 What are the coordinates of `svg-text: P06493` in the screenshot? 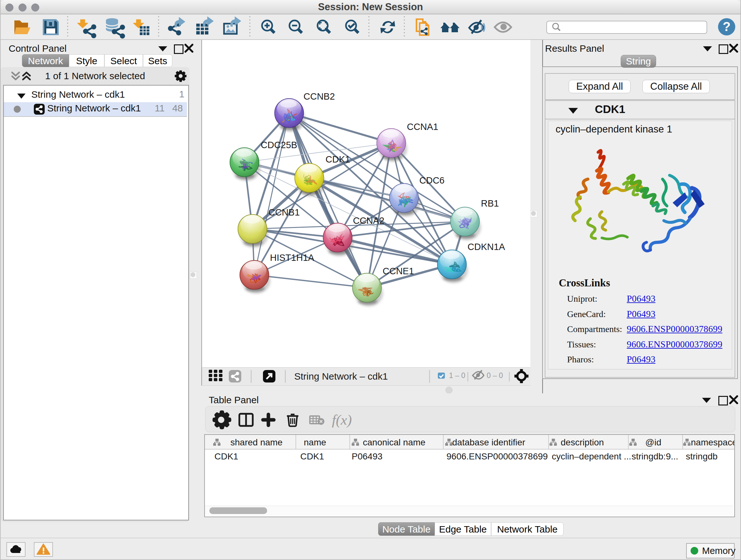 It's located at (367, 456).